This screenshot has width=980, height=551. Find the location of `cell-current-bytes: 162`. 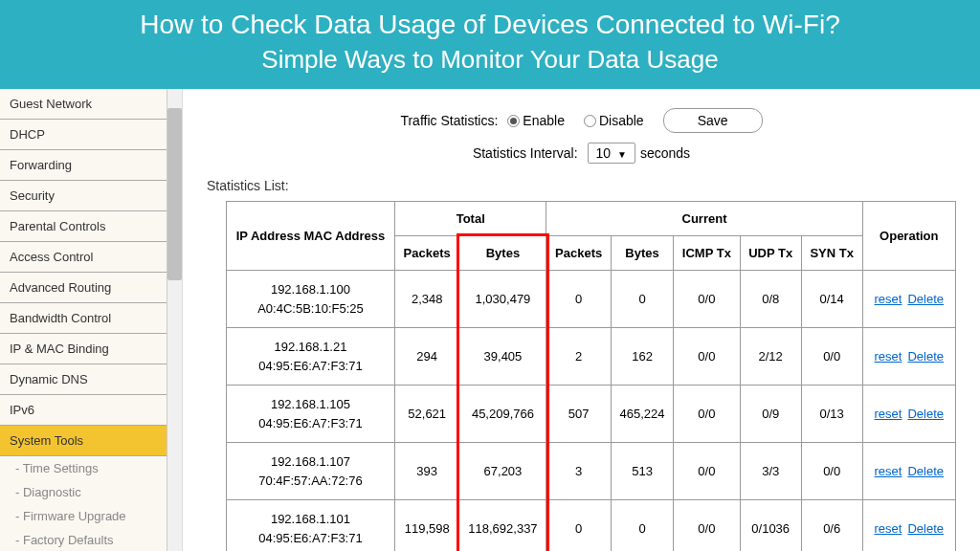

cell-current-bytes: 162 is located at coordinates (641, 357).